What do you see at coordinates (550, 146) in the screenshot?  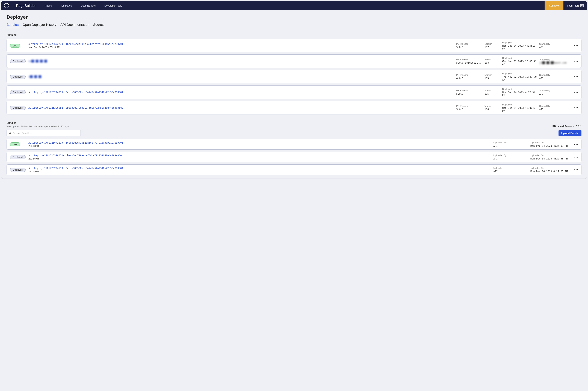 I see `uploaded-on-value: Mon Dec 04 2023 4:34:33 PM` at bounding box center [550, 146].